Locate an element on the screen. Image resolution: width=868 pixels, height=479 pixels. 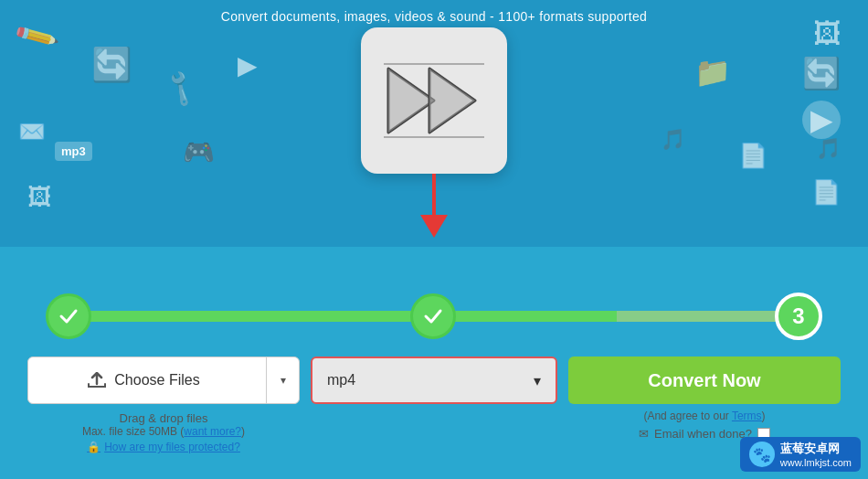
doc-icon-2: 📄 is located at coordinates (826, 192).